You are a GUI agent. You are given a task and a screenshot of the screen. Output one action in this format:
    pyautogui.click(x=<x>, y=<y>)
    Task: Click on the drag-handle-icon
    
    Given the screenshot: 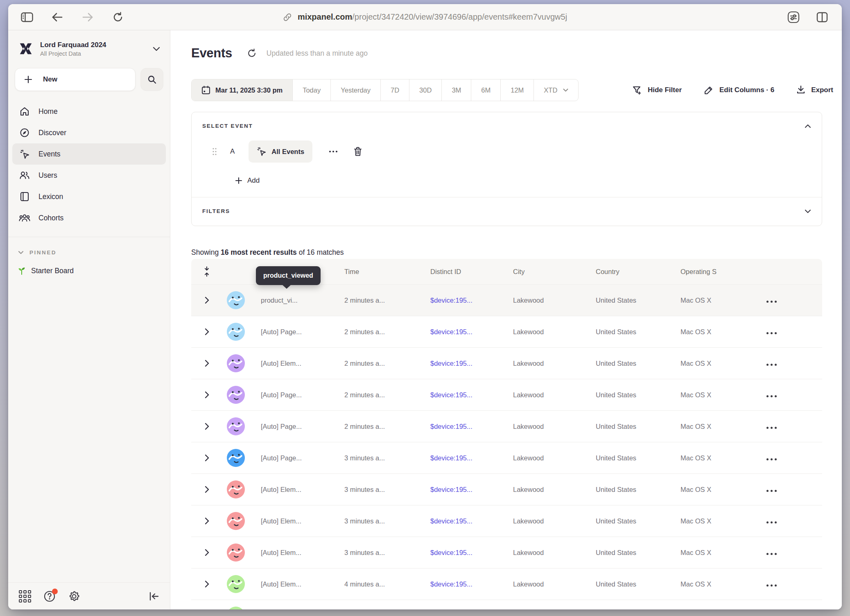 What is the action you would take?
    pyautogui.click(x=215, y=152)
    